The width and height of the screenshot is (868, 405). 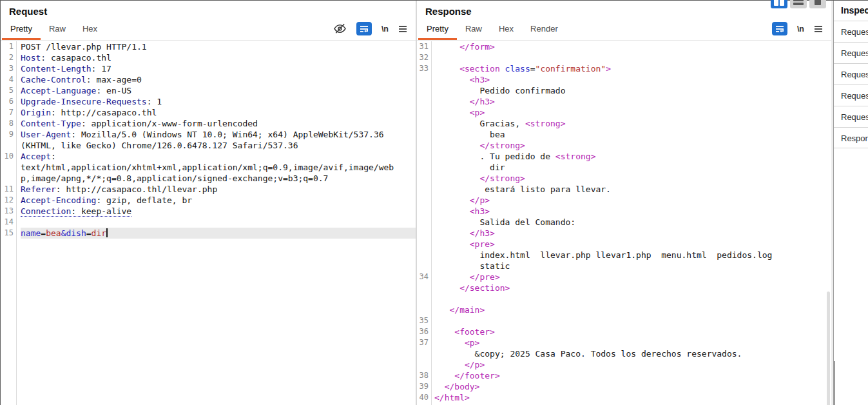 What do you see at coordinates (9, 222) in the screenshot?
I see `line-number: 14` at bounding box center [9, 222].